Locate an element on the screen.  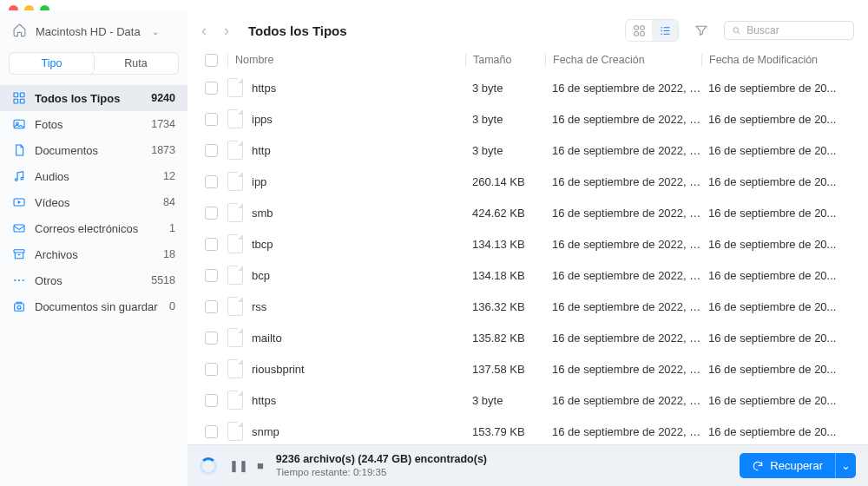
sidebar-item-label: Audios is located at coordinates (95, 177).